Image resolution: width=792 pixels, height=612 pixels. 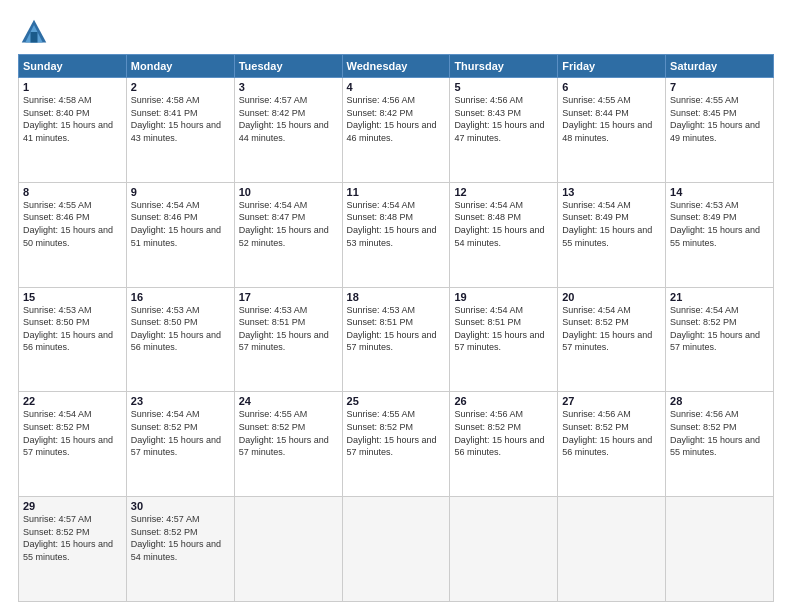 I want to click on day-info: Sunrise: 4:57 AMSunset: 8:42 PMDaylight:…, so click(x=288, y=119).